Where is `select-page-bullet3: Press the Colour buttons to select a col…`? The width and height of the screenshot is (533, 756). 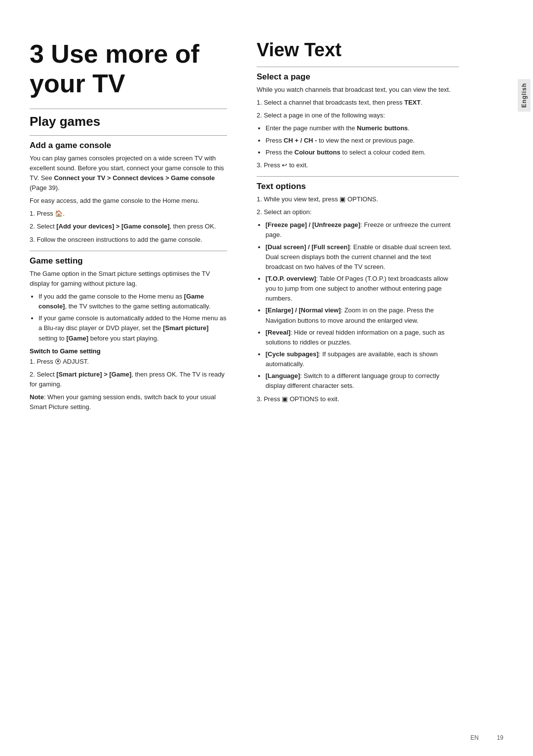
select-page-bullet3: Press the Colour buttons to select a col… is located at coordinates (362, 152).